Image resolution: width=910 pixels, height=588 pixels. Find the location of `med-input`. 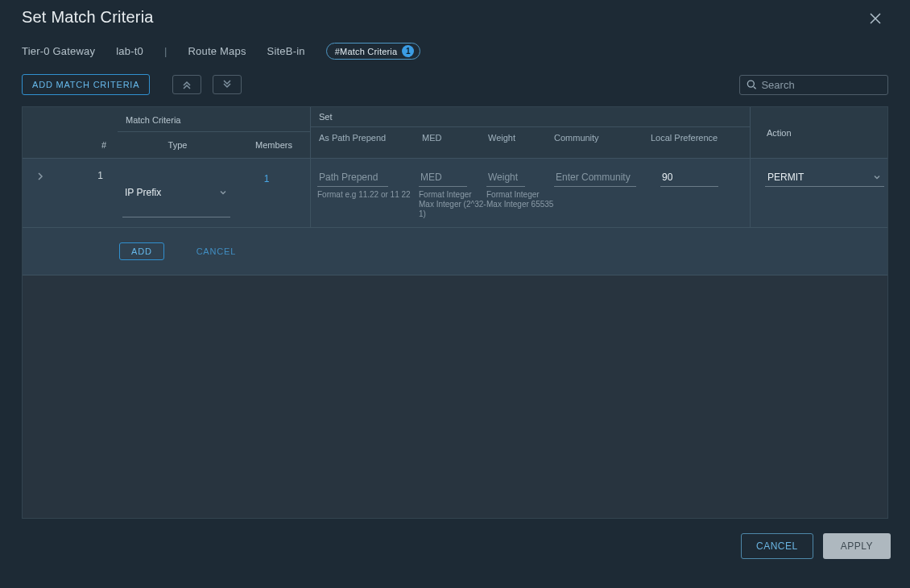

med-input is located at coordinates (443, 177).